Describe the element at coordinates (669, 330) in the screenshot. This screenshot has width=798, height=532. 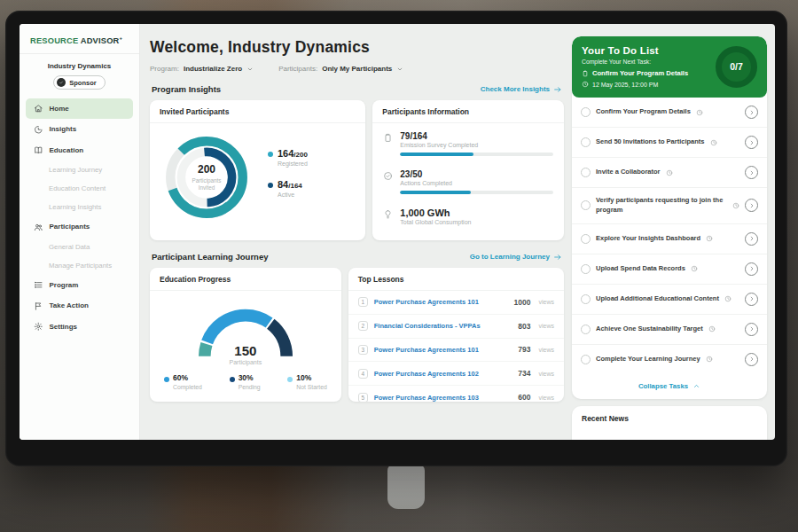
I see `todo-task-row: Achieve One Sustainability Target` at that location.